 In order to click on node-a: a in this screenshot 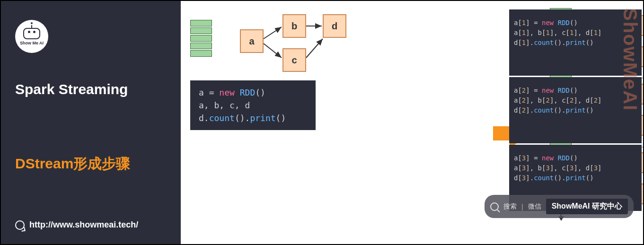, I will do `click(252, 41)`.